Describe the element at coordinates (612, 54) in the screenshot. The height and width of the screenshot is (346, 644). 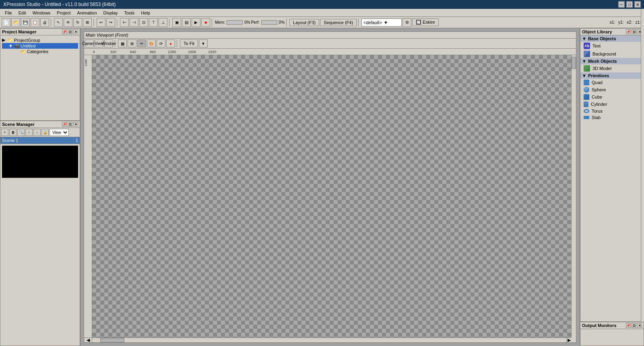
I see `lib-item-background: Background` at that location.